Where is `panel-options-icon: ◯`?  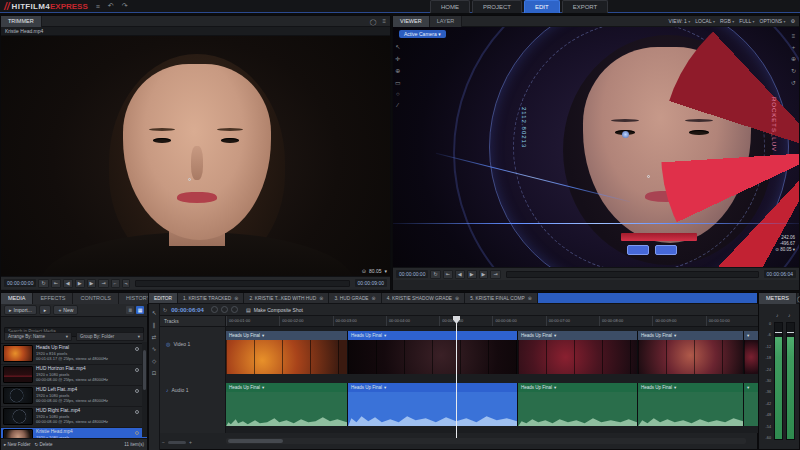 panel-options-icon: ◯ is located at coordinates (374, 22).